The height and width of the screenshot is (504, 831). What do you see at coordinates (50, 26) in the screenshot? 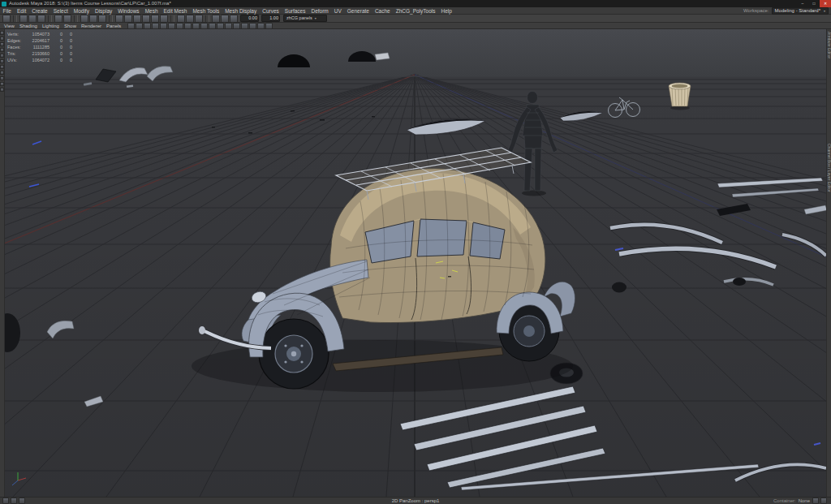
I see `panel-menu-lighting: Lighting` at bounding box center [50, 26].